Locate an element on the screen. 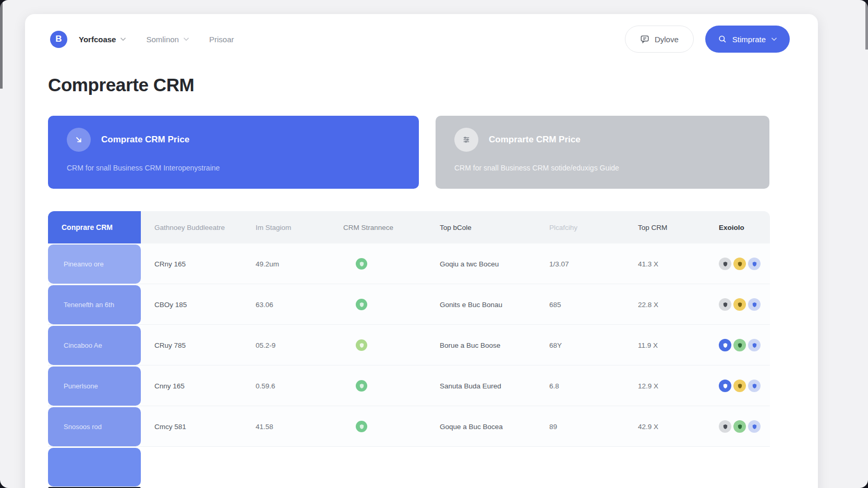 The width and height of the screenshot is (868, 488). arrow-down-right-icon is located at coordinates (79, 140).